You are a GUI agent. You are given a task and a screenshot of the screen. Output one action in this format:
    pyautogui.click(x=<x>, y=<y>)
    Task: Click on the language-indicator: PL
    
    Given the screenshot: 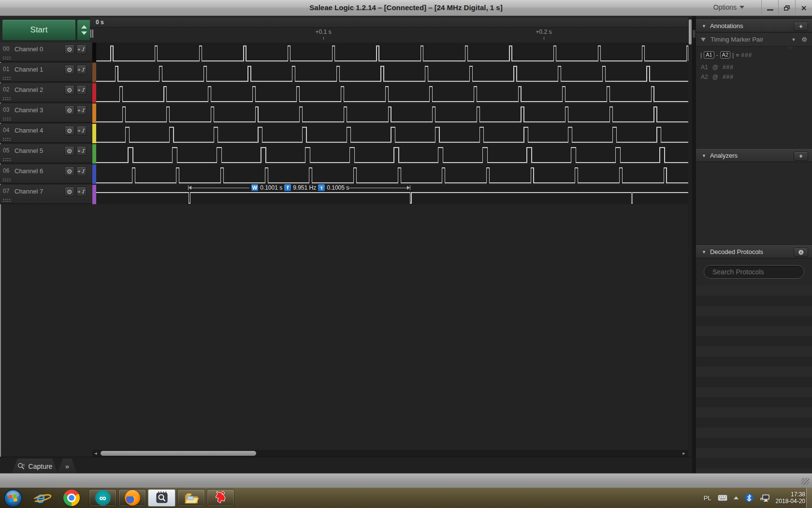 What is the action you would take?
    pyautogui.click(x=708, y=498)
    